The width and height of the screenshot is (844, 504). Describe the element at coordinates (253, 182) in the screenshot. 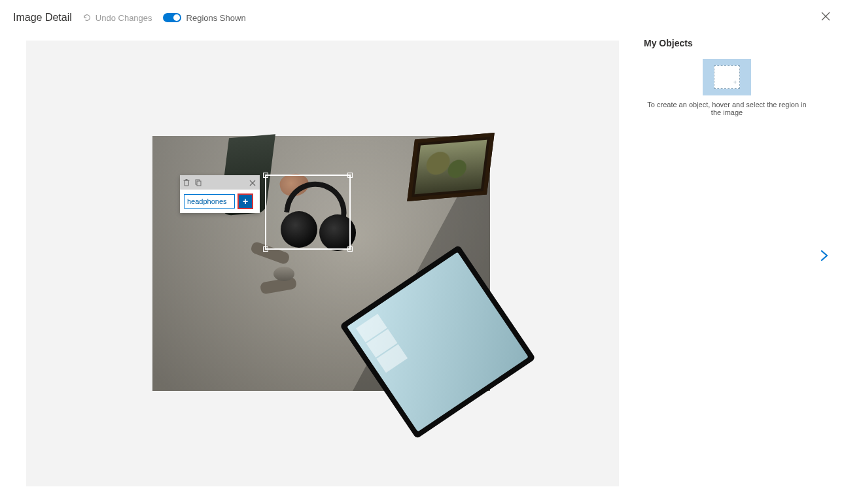

I see `close-tag-editor-icon` at that location.